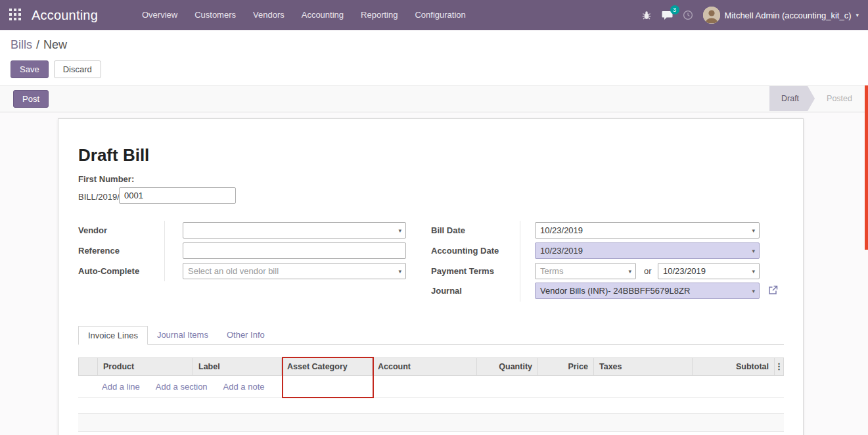  Describe the element at coordinates (99, 197) in the screenshot. I see `bill-number-prefix: BILL/2019/` at that location.